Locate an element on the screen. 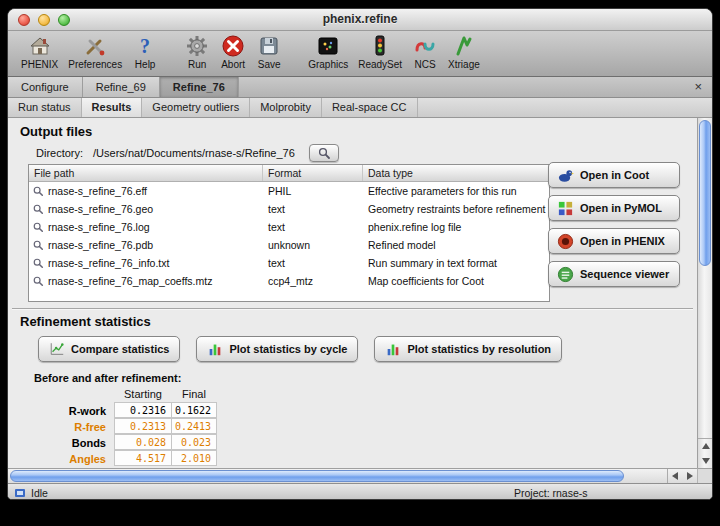 This screenshot has height=526, width=720. stats-col-header-final: Final is located at coordinates (194, 395).